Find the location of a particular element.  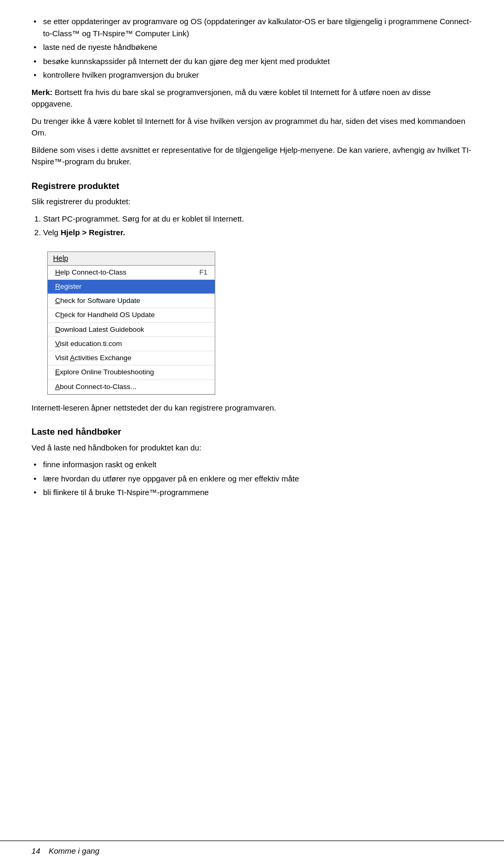

menu-item-visit-activities: Visit Activities Exchange is located at coordinates (131, 358).